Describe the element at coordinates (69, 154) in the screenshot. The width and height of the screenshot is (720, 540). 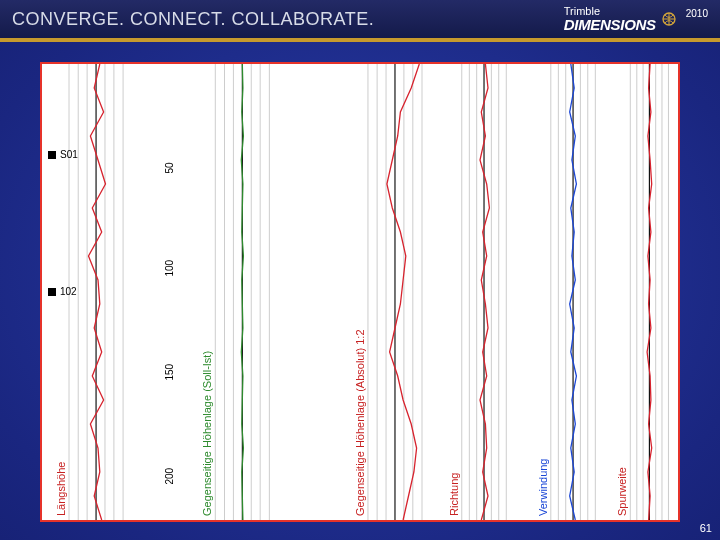
I see `legend-label: S01` at that location.